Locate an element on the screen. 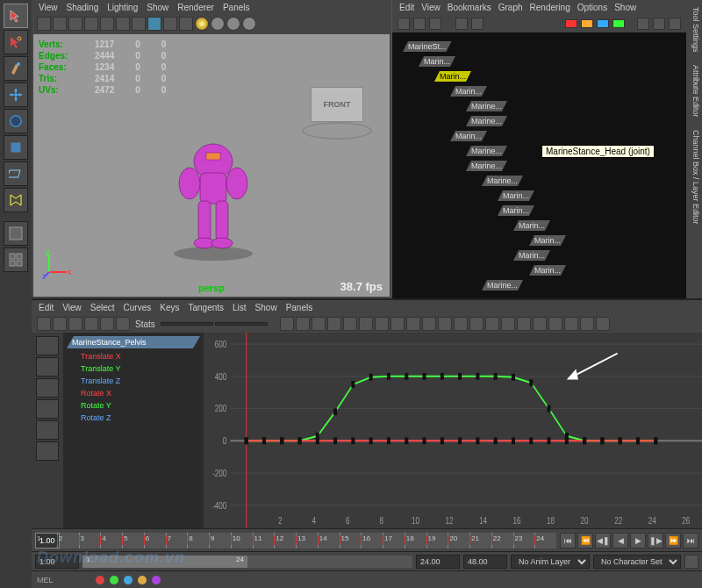  vp-menu-show: Show is located at coordinates (158, 7).